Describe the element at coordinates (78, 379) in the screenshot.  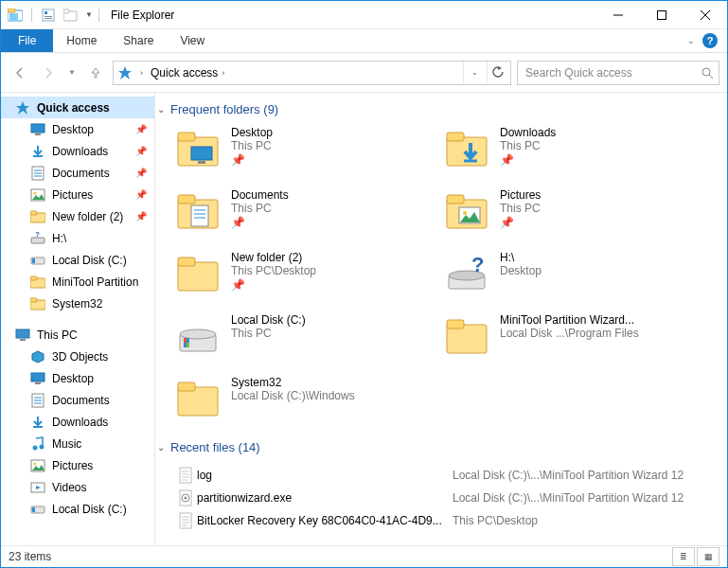
I see `tree-item: Desktop` at that location.